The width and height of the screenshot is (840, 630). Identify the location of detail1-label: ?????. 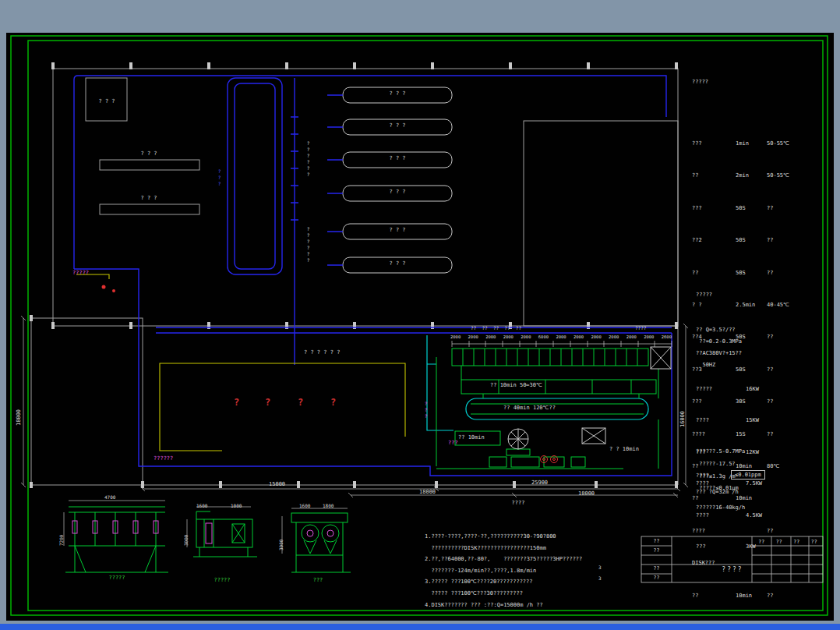
(117, 579).